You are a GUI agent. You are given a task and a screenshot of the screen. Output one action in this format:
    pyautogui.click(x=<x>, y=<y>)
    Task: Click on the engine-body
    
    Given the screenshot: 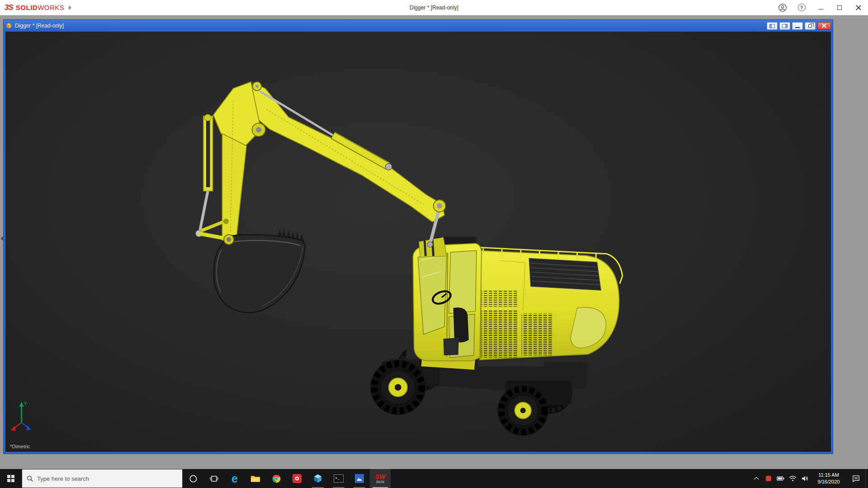 What is the action you would take?
    pyautogui.click(x=547, y=304)
    